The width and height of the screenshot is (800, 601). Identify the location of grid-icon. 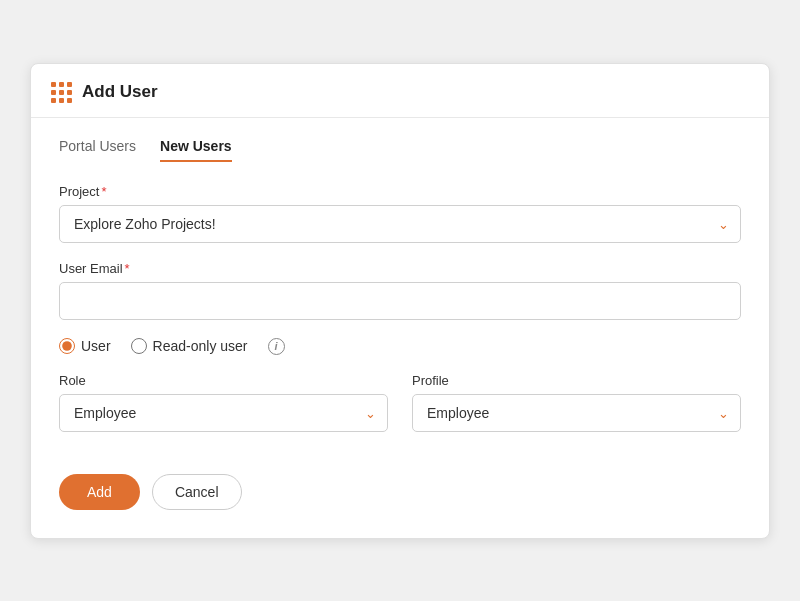
(62, 92).